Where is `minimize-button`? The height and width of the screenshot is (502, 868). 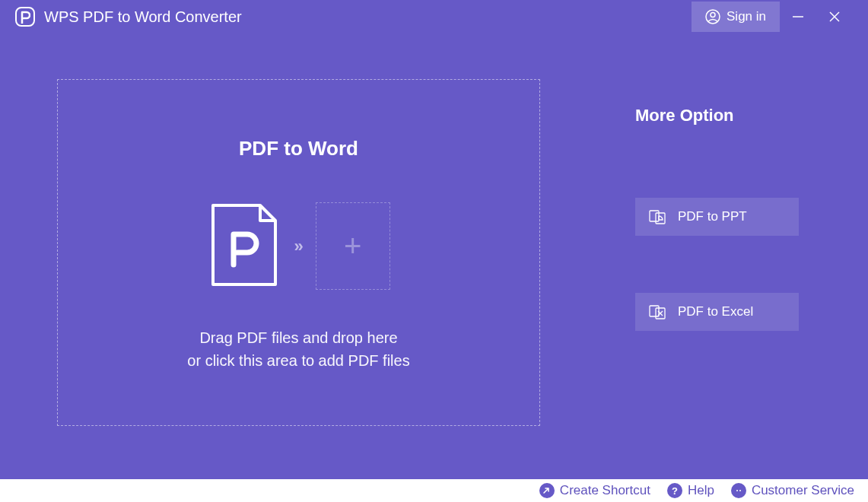 minimize-button is located at coordinates (798, 17).